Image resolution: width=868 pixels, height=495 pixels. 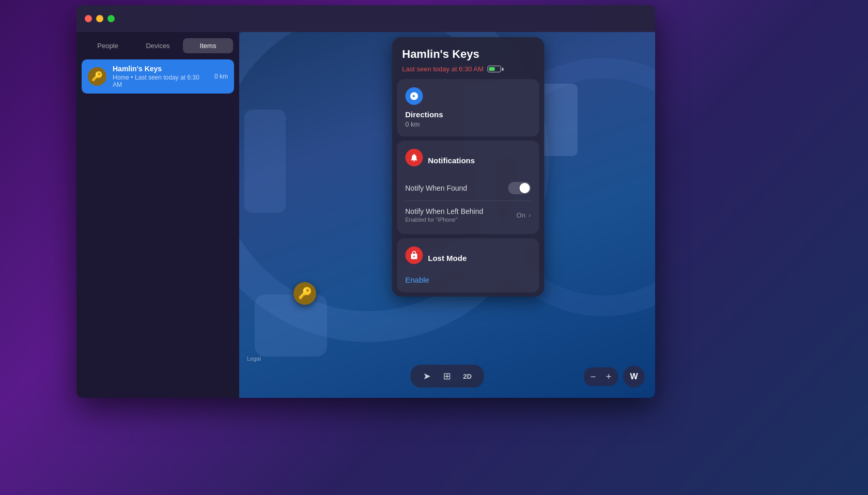 What do you see at coordinates (468, 200) in the screenshot?
I see `notif-divider` at bounding box center [468, 200].